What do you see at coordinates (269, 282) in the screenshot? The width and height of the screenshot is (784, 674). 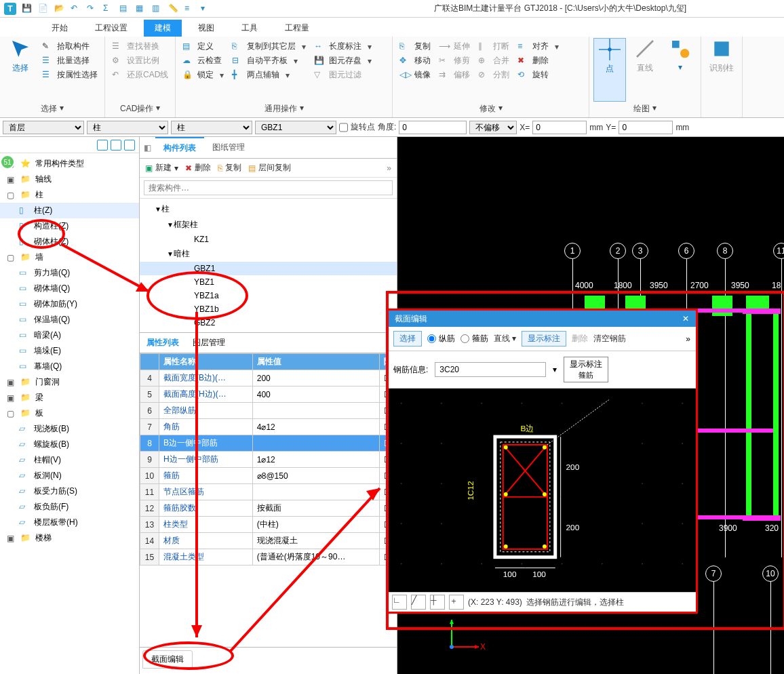 I see `component-node: YBZ1` at bounding box center [269, 282].